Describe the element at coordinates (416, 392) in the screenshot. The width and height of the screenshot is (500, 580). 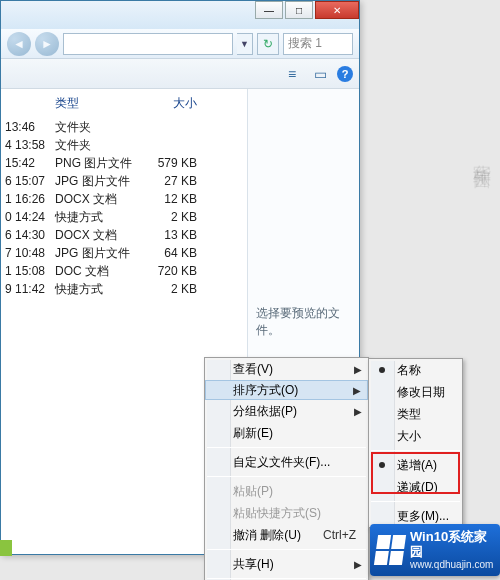
I see `sort-by-date: 修改日期` at that location.